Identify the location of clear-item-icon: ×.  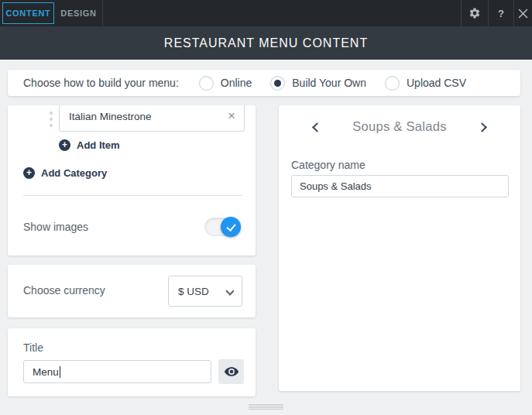
(232, 116).